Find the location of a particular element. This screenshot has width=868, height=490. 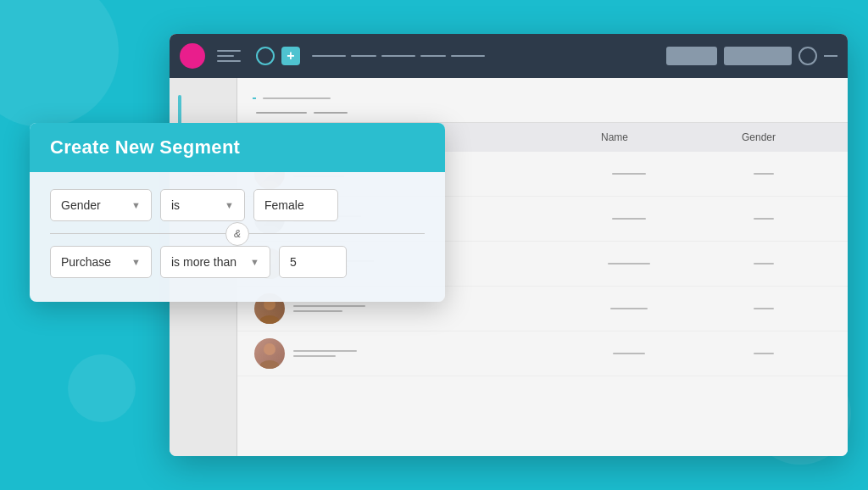

toolbar-icons: + is located at coordinates (278, 56).